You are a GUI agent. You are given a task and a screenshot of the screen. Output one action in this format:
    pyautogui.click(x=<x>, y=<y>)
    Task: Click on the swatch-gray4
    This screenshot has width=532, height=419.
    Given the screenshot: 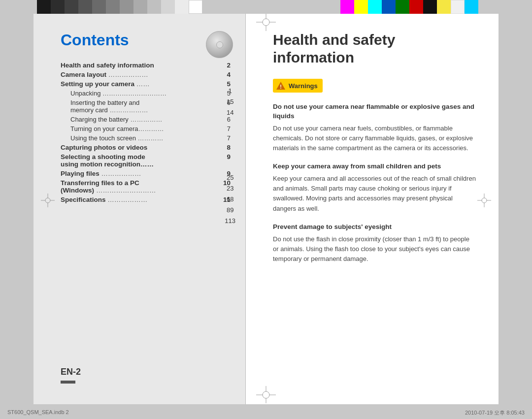 What is the action you would take?
    pyautogui.click(x=127, y=7)
    